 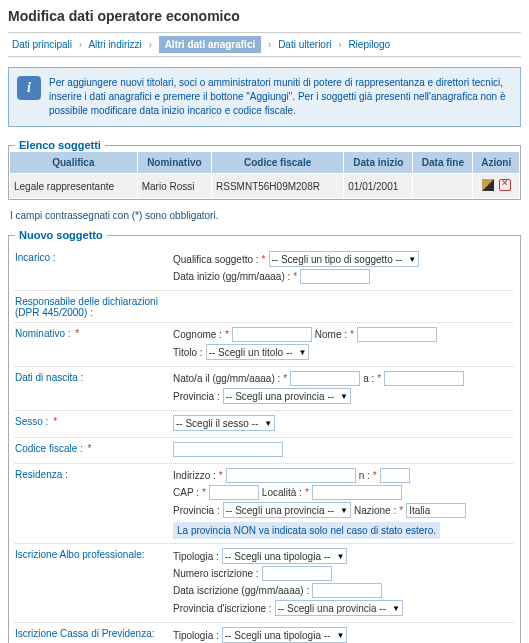 What do you see at coordinates (397, 334) in the screenshot?
I see `nome-input` at bounding box center [397, 334].